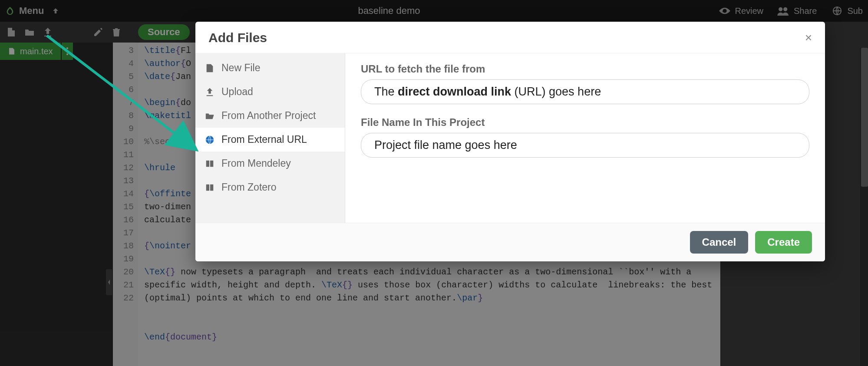 This screenshot has width=868, height=366. I want to click on sidebar-item-upload: Upload, so click(270, 92).